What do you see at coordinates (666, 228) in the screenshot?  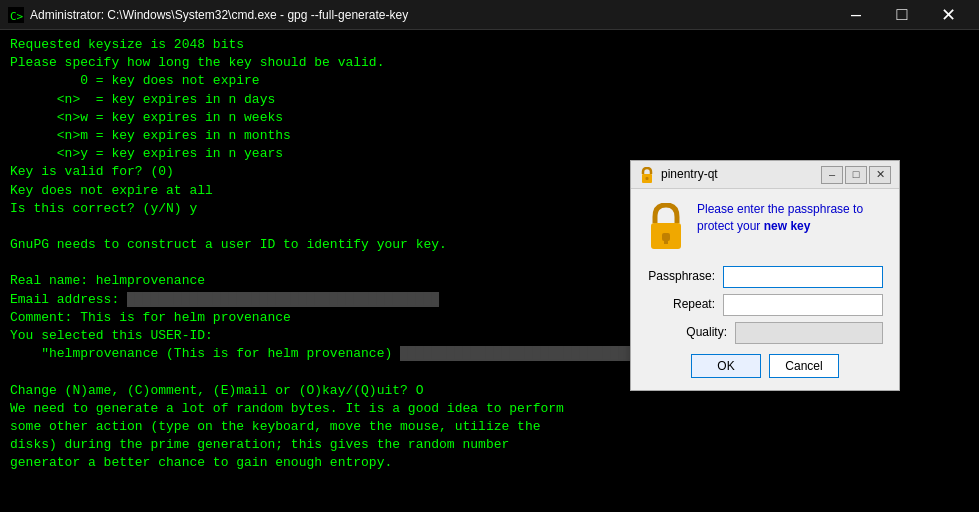 I see `big-lock-icon` at bounding box center [666, 228].